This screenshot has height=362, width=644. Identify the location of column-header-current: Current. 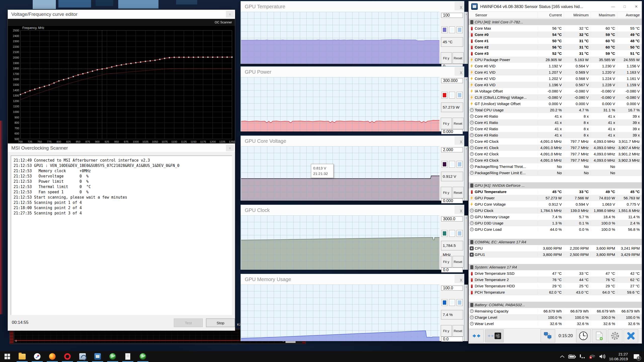
(551, 15).